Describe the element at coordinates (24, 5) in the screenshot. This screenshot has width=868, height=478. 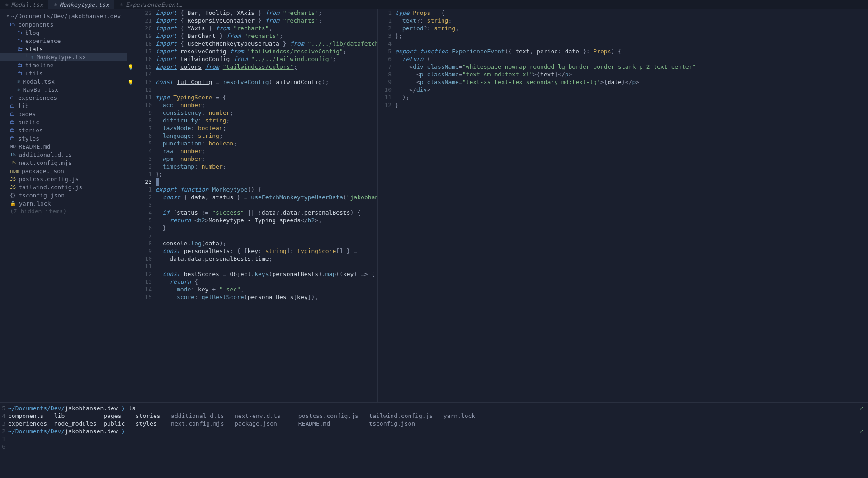
I see `tab-0: ⚛Modal.tsx` at that location.